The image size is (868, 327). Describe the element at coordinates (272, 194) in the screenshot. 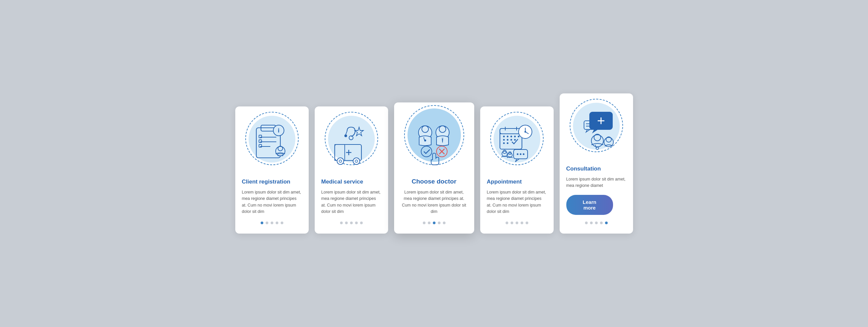

I see `card-content-1: Client registration Lorem ipsum dolor si…` at that location.